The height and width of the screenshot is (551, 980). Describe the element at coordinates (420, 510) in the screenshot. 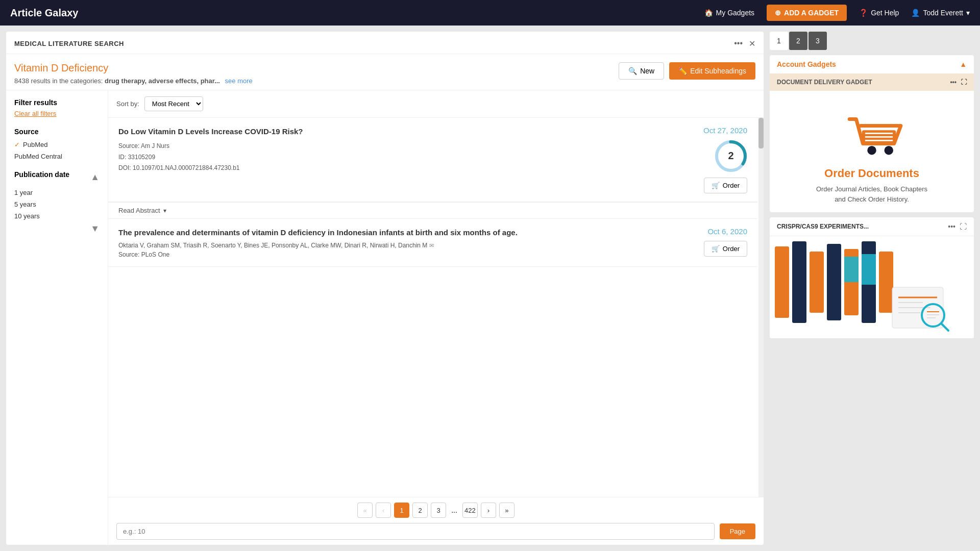

I see `page-2-button: 2` at that location.